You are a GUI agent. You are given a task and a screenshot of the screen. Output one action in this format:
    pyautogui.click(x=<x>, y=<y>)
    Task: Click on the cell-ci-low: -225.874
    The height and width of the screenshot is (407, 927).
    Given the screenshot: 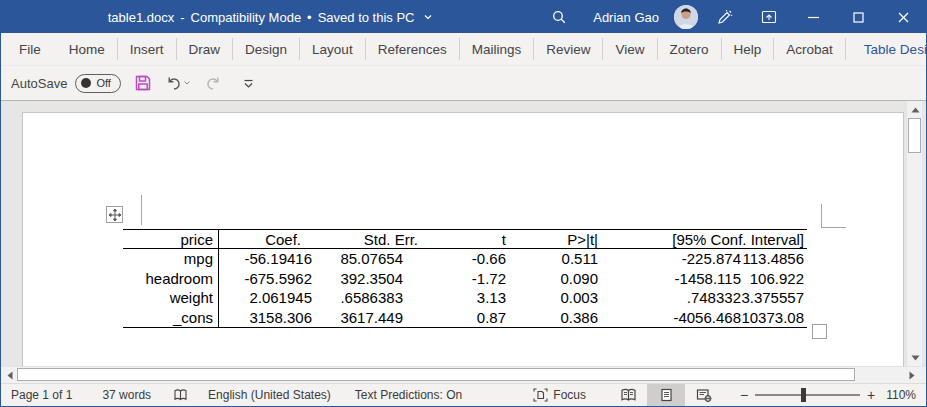 What is the action you would take?
    pyautogui.click(x=672, y=259)
    